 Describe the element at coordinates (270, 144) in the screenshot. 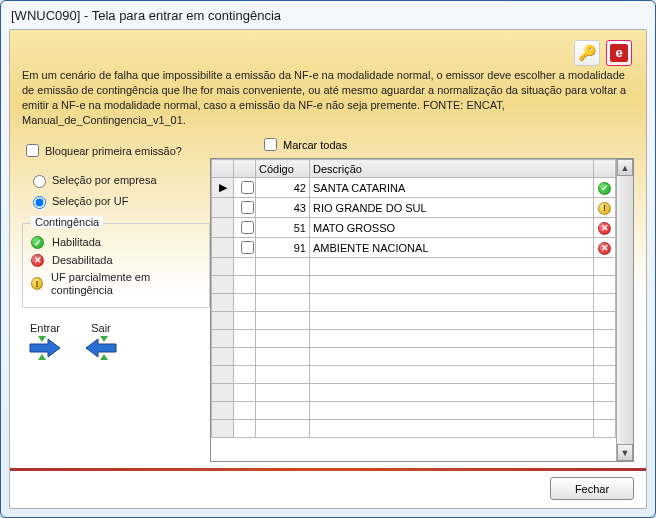

I see `marcar-todas-checkbox` at that location.